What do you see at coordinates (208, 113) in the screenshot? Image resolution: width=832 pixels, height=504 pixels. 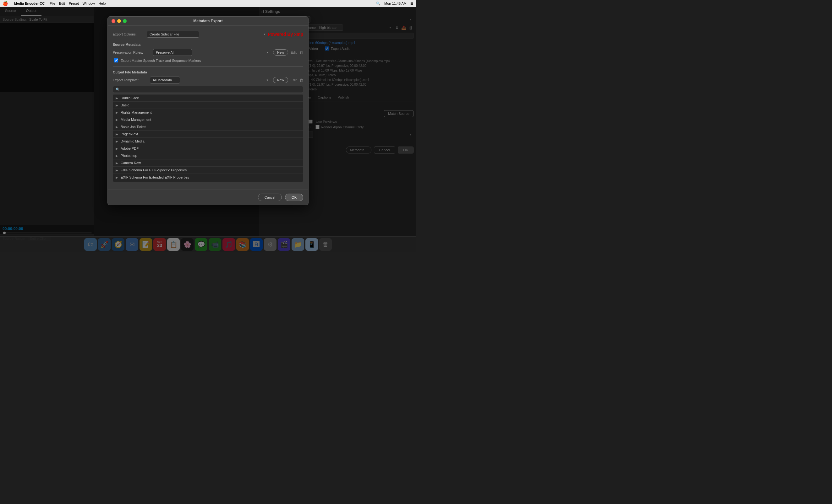 I see `tree-item-rights-management: ▶ Rights Management` at bounding box center [208, 113].